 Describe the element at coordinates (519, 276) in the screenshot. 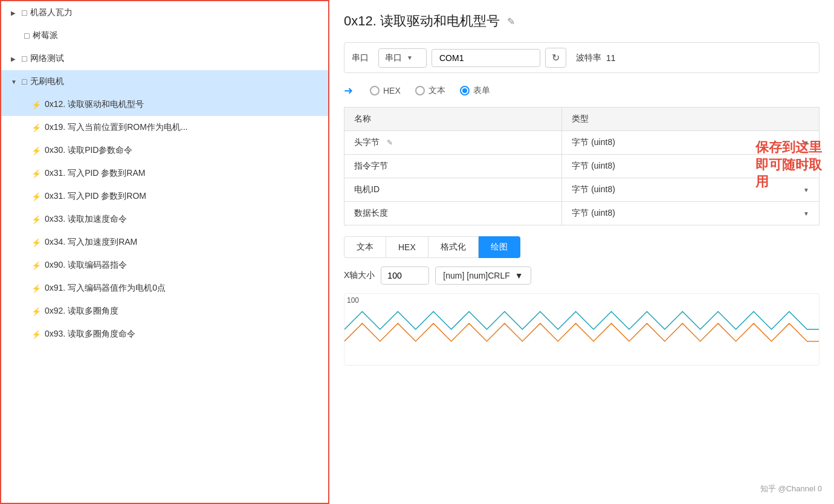

I see `format-select-arrow-icon: ▼` at that location.